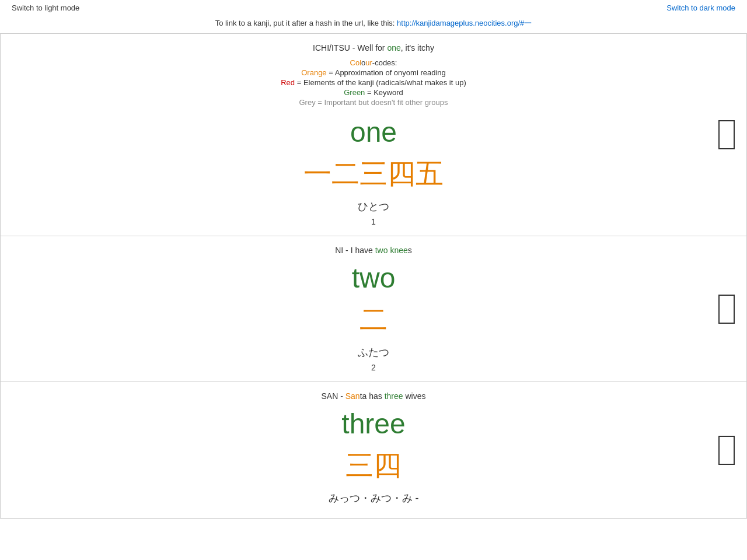  I want to click on url-hint-text: To link to a kanji, put it after a hash …, so click(305, 23).